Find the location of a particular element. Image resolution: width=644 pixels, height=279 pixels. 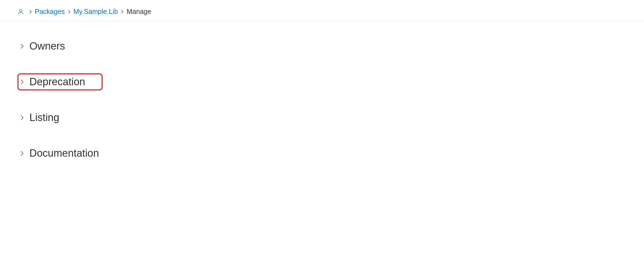

breadcrumb-packages-link: Packages is located at coordinates (50, 11).